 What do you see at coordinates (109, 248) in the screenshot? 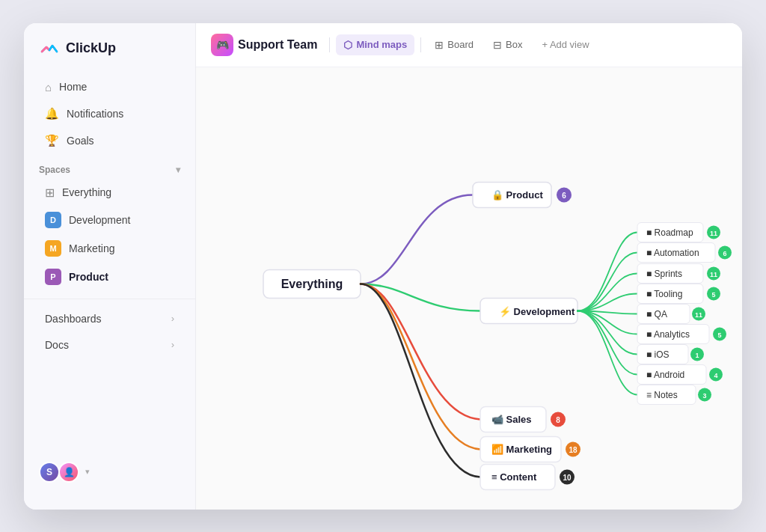
I see `space-marketing: M Marketing` at bounding box center [109, 248].